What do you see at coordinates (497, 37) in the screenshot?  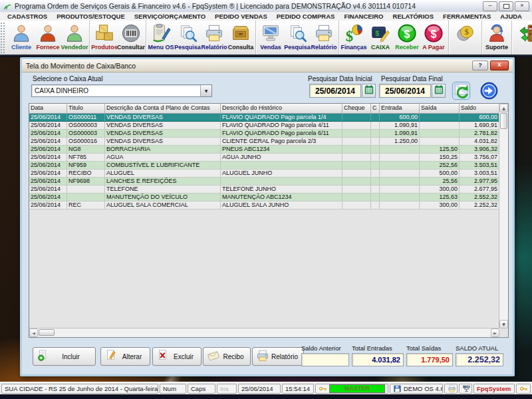 I see `toolbar-group: Suporte` at bounding box center [497, 37].